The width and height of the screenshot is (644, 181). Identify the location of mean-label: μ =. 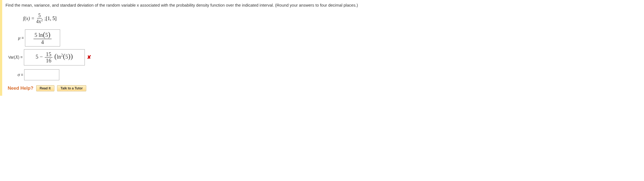
(21, 38).